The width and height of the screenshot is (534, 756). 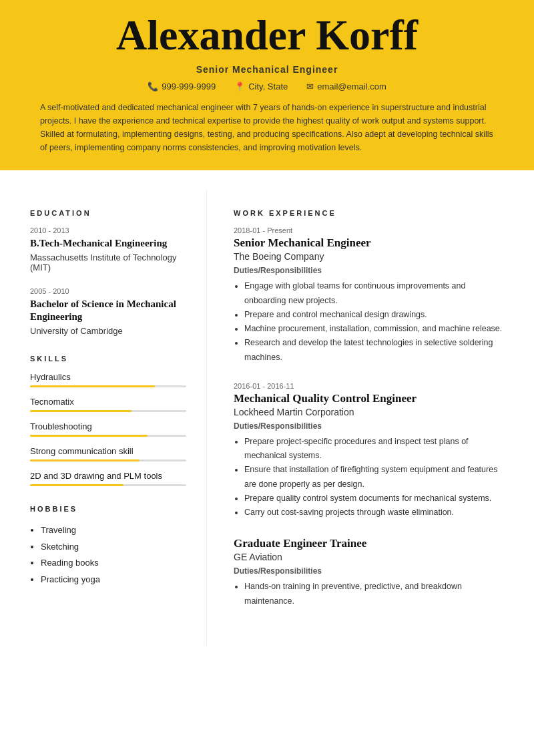 I want to click on duty-item: Prepare quality control system documents…, so click(x=376, y=498).